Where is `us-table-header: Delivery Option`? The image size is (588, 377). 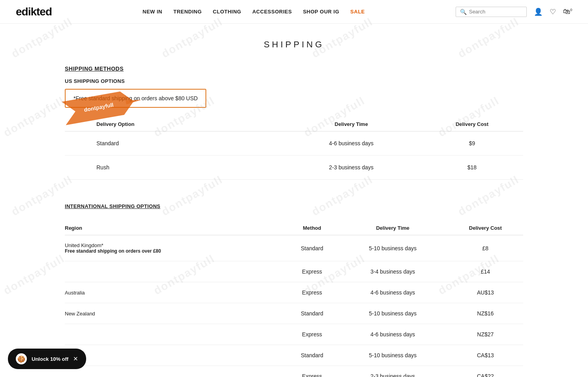 us-table-header: Delivery Option is located at coordinates (173, 124).